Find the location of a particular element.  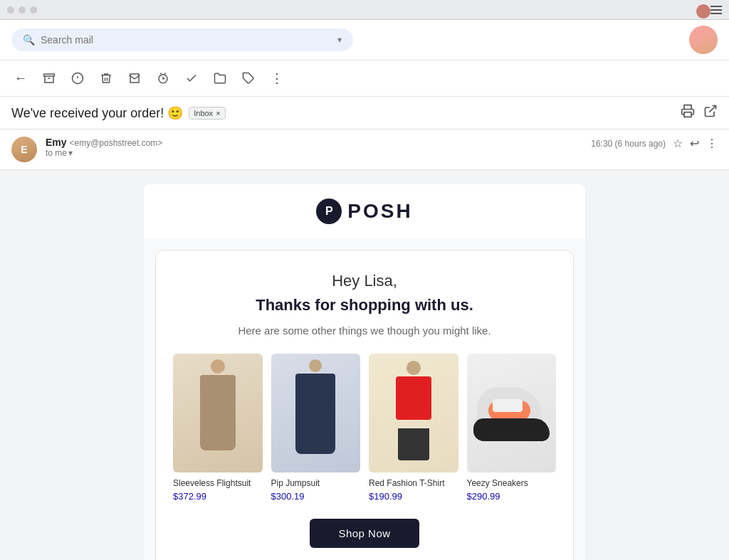

suggestion-text: Here are some other things we though you… is located at coordinates (364, 330).